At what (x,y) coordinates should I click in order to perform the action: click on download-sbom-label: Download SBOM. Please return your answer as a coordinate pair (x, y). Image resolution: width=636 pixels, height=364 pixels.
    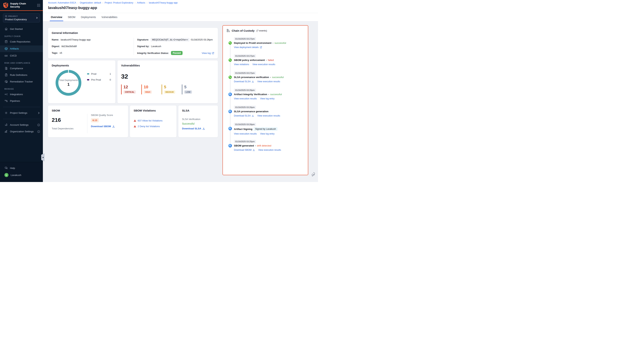
    Looking at the image, I should click on (101, 126).